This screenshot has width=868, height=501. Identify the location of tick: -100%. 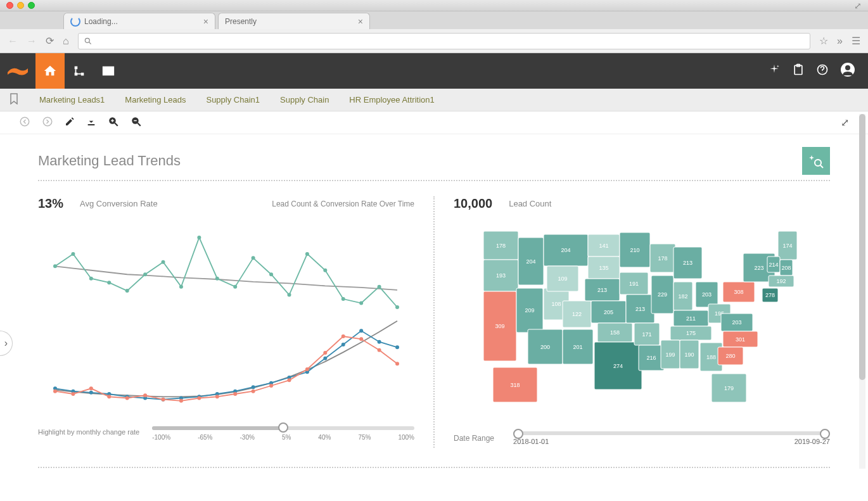
(161, 437).